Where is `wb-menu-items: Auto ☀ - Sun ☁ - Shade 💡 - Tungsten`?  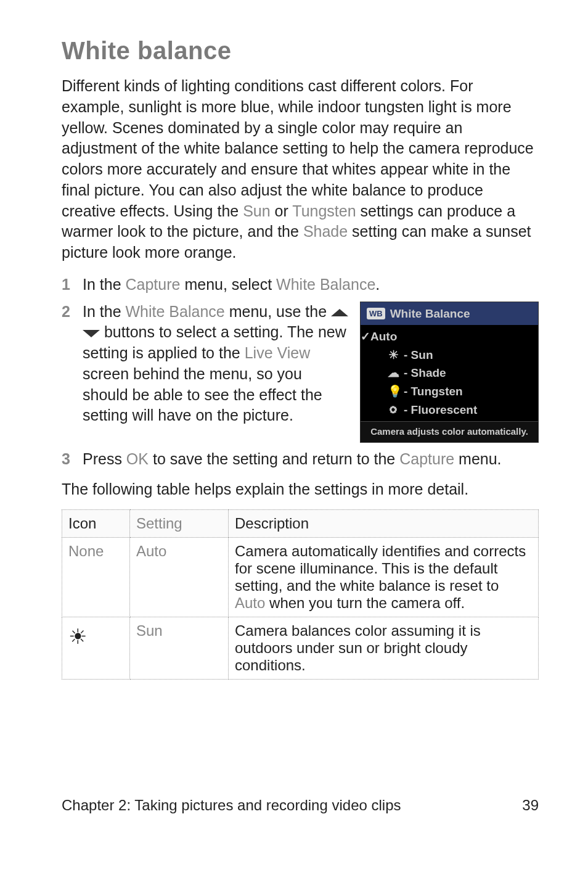
wb-menu-items: Auto ☀ - Sun ☁ - Shade 💡 - Tungsten is located at coordinates (449, 373).